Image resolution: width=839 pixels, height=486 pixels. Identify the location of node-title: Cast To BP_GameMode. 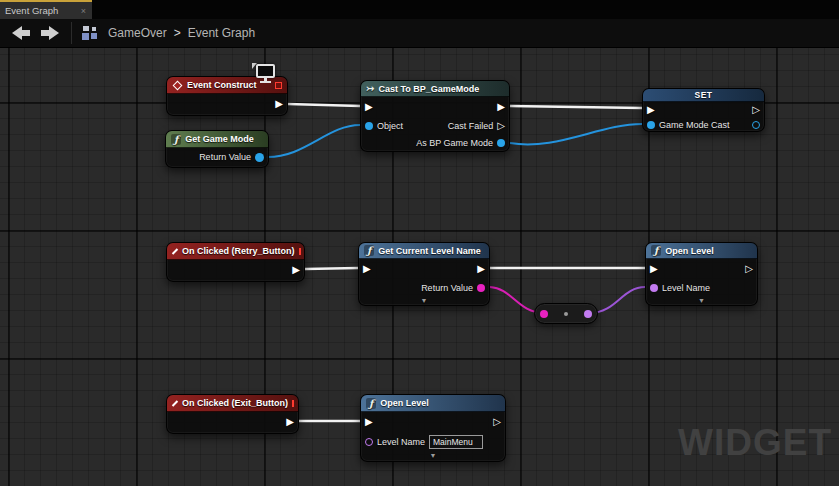
(441, 89).